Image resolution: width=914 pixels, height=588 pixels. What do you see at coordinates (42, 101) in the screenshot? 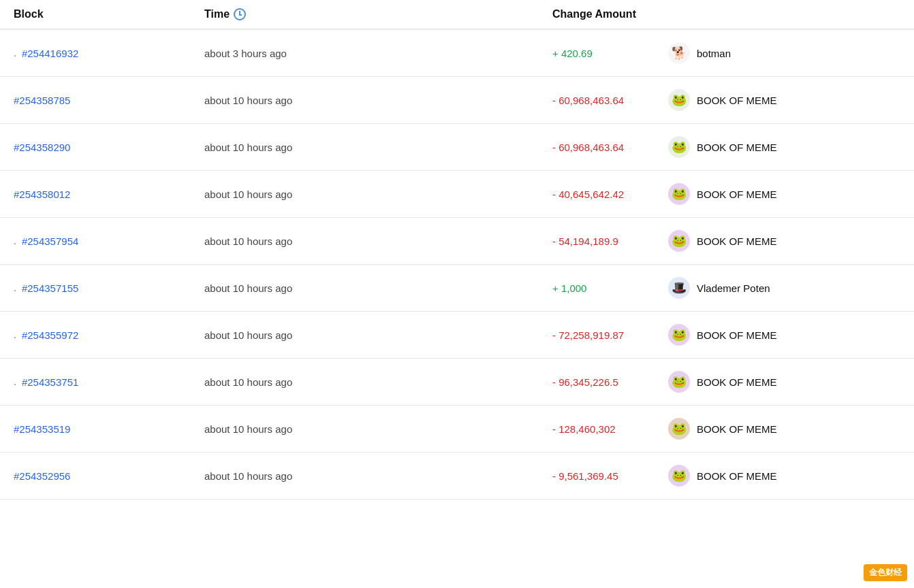
I see `block-link: #254358785` at bounding box center [42, 101].